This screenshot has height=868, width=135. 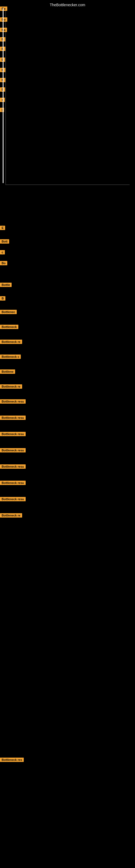 I want to click on result-badge-15: Bottleneck re, so click(x=11, y=515).